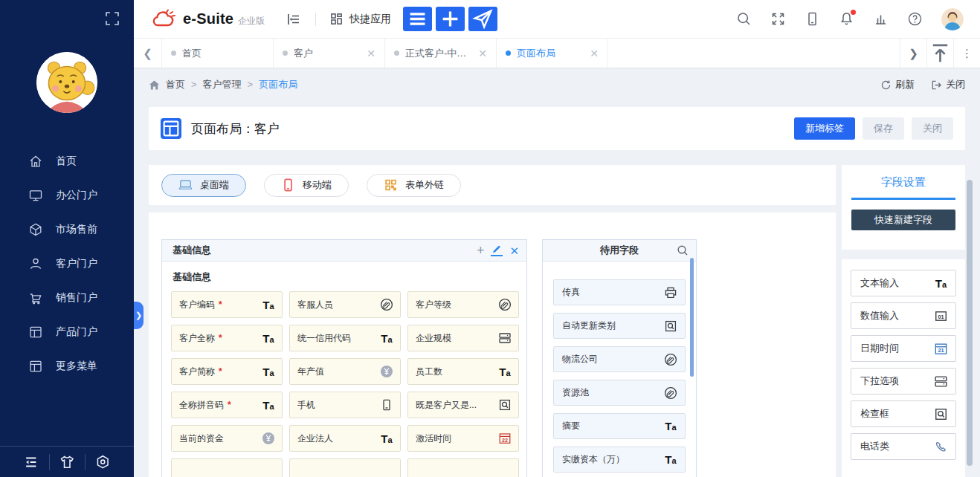 The height and width of the screenshot is (477, 980). Describe the element at coordinates (227, 371) in the screenshot. I see `field-card: 客户简称*Ta` at that location.